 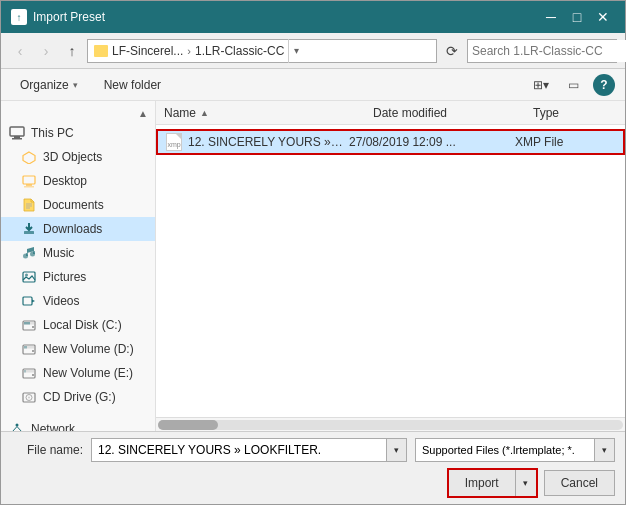 I want to click on desktop-icon, so click(x=29, y=181).